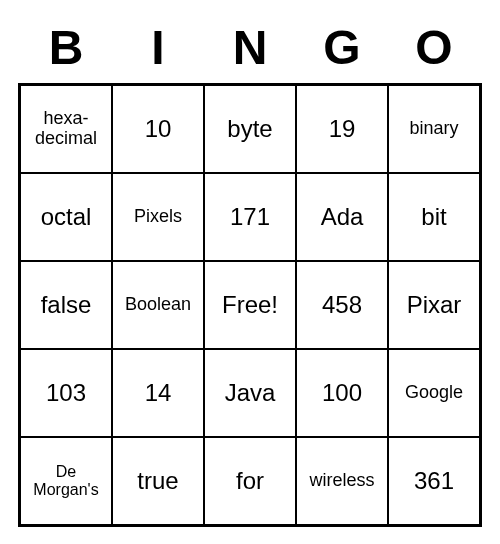 The image size is (500, 544). Describe the element at coordinates (66, 129) in the screenshot. I see `bingo-cell: hexa- decimal` at that location.